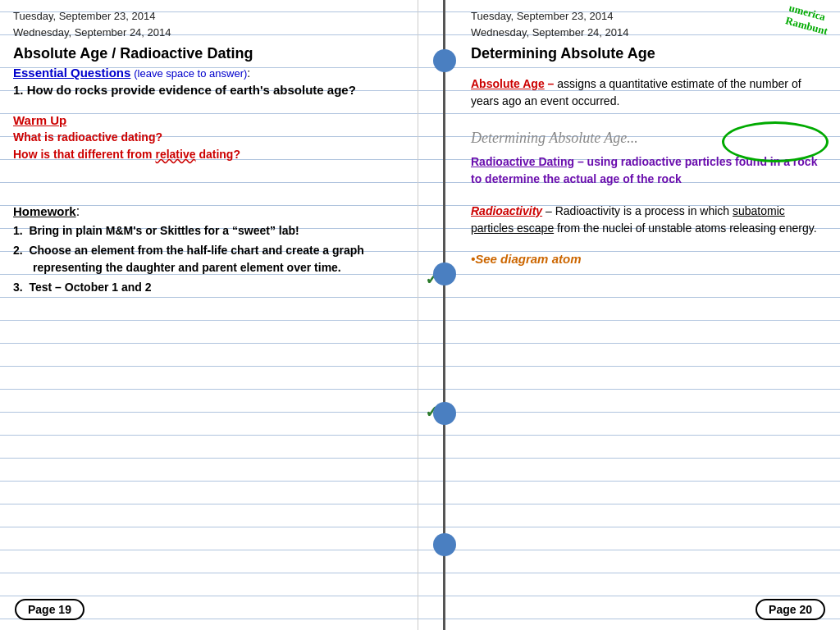 Image resolution: width=840 pixels, height=630 pixels. Describe the element at coordinates (208, 231) in the screenshot. I see `hw-item-1: 1. Bring in plain M&M's or Skittles for …` at that location.